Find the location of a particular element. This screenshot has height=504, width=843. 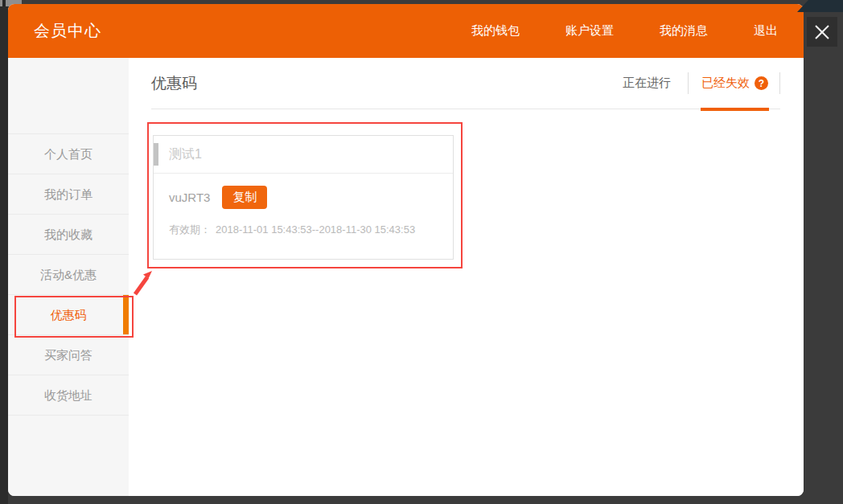

tabs: 正在进行 已经失效 ? is located at coordinates (693, 84).